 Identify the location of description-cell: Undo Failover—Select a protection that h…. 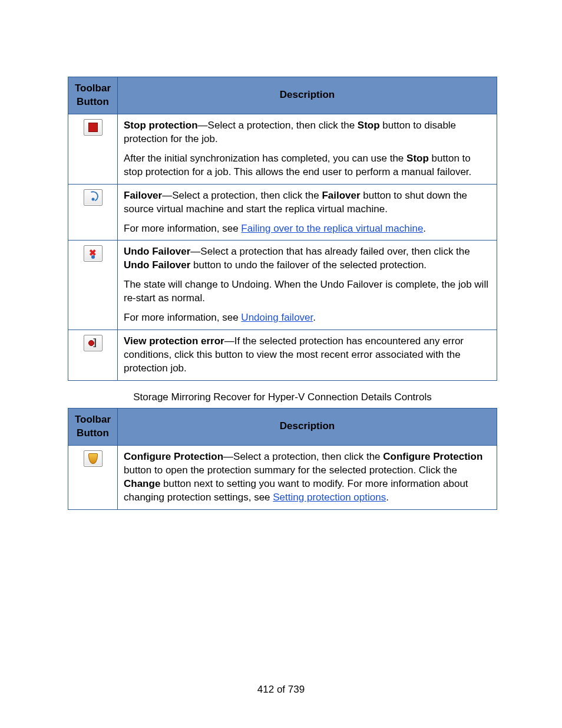
(308, 285).